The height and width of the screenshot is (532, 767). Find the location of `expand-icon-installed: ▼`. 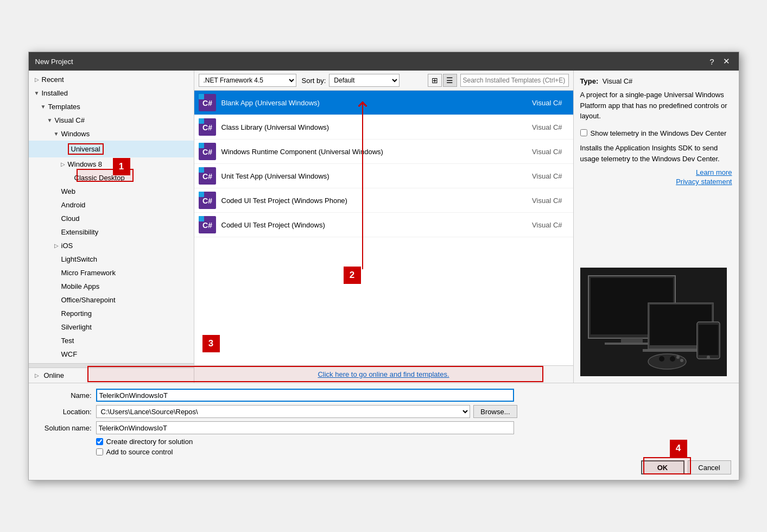

expand-icon-installed: ▼ is located at coordinates (37, 93).